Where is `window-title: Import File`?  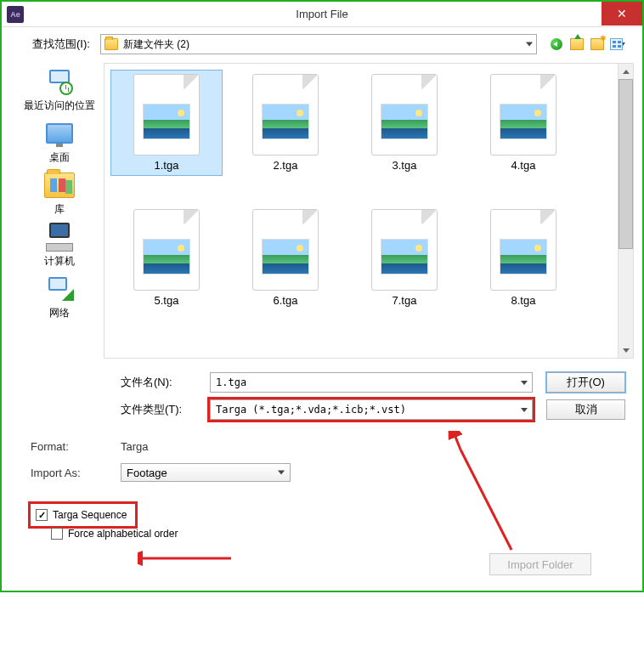 window-title: Import File is located at coordinates (322, 14).